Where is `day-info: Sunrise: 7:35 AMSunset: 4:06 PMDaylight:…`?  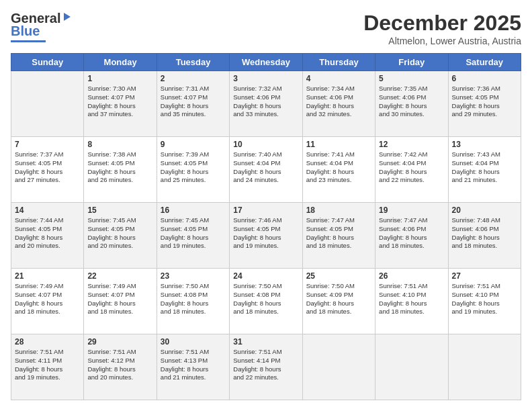 day-info: Sunrise: 7:35 AMSunset: 4:06 PMDaylight:… is located at coordinates (412, 102).